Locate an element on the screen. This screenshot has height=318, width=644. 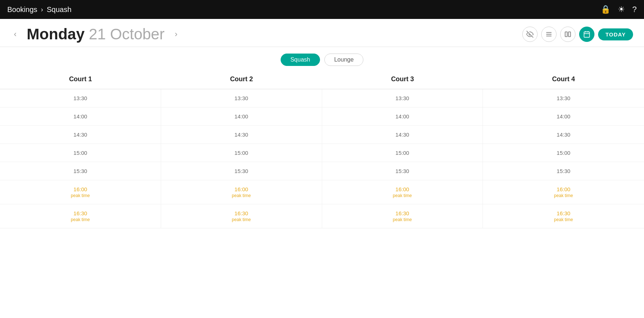
columns-view-button is located at coordinates (568, 34).